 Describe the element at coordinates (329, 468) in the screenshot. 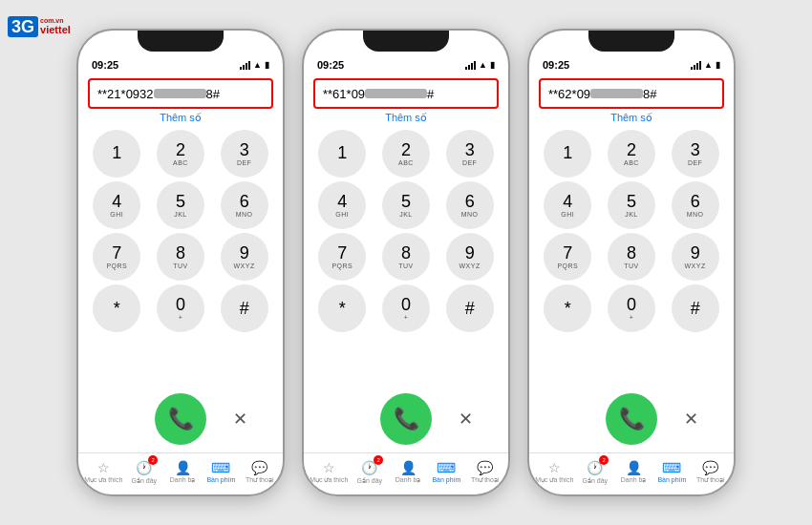

I see `star-icon: ☆` at that location.